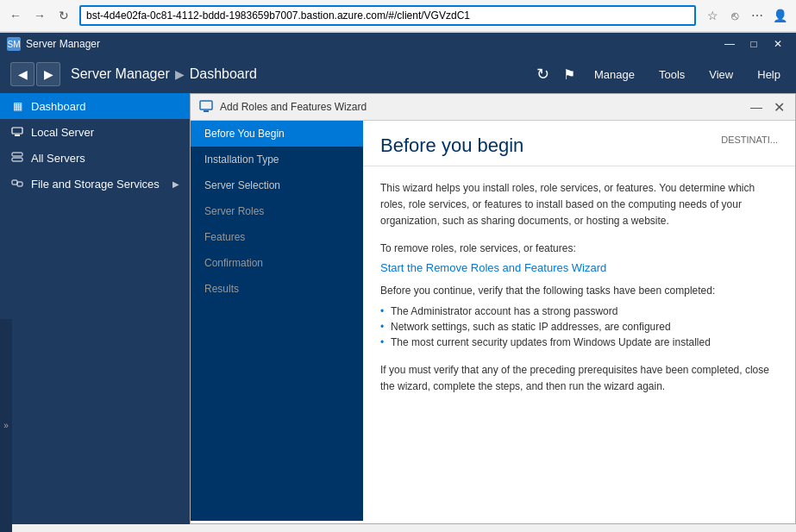 The height and width of the screenshot is (532, 796). I want to click on sidebar-item-dashboard: ▦ Dashboard, so click(95, 106).